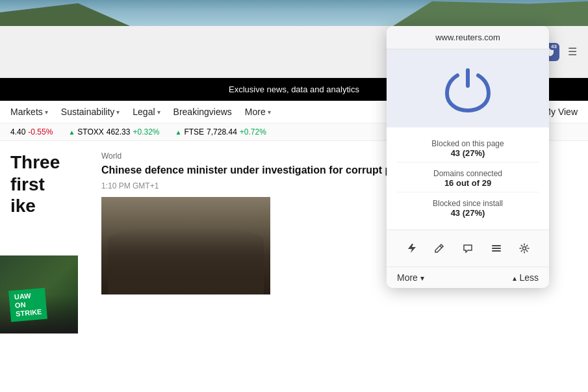  I want to click on ticker-item-2: ▲ STOXX 462.33 +0.32%, so click(114, 132).